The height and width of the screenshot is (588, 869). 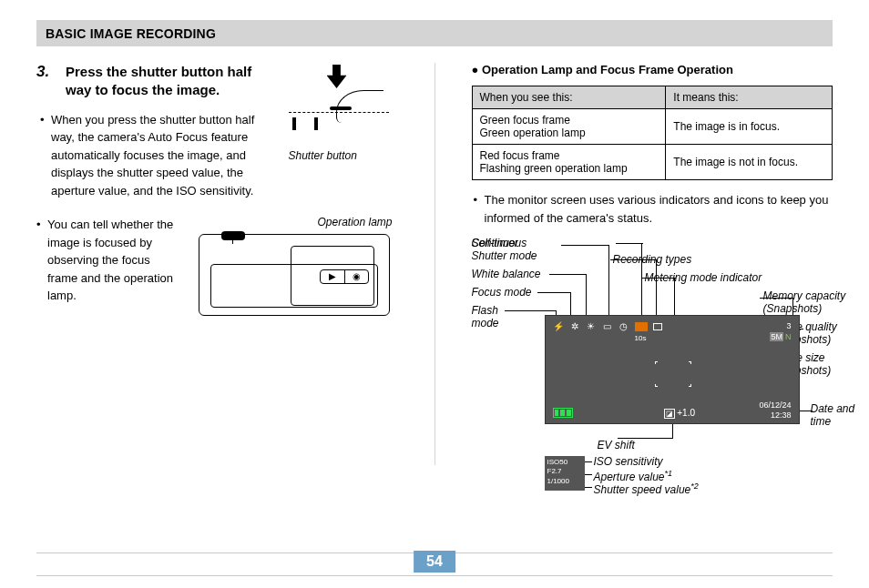 What do you see at coordinates (652, 69) in the screenshot?
I see `operation-lamp-heading: Operation Lamp and Focus Frame Operation` at bounding box center [652, 69].